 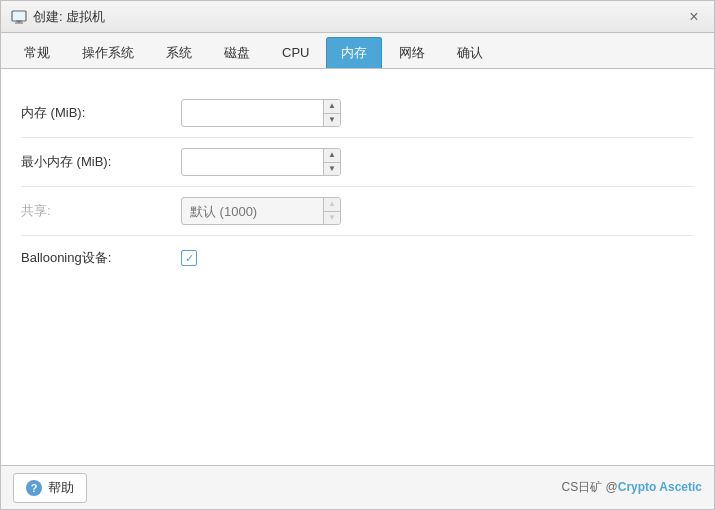 I want to click on checkbox-check-icon: ✓, so click(x=190, y=258).